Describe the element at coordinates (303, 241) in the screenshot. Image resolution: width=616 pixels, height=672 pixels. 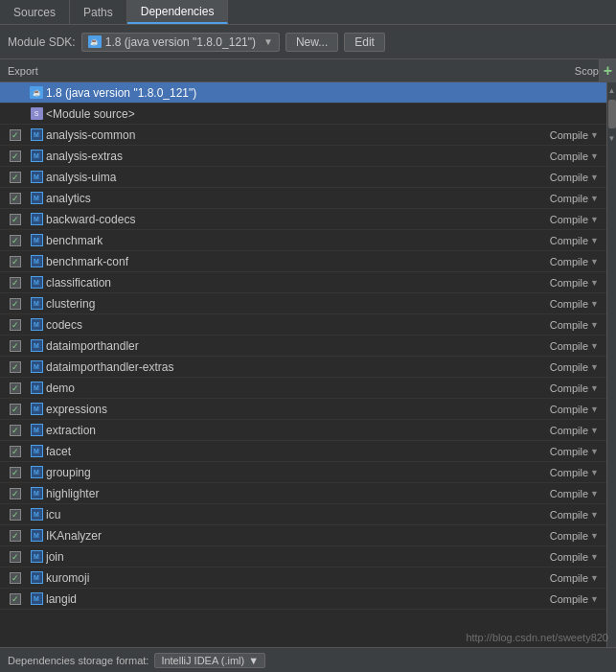
I see `table-row: MbenchmarkCompile▼` at that location.